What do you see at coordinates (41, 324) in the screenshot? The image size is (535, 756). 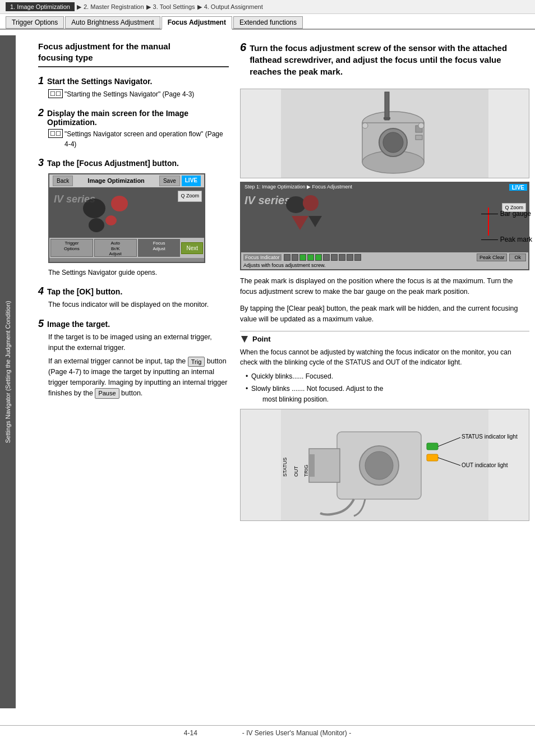 I see `step-5-num: 5` at bounding box center [41, 324].